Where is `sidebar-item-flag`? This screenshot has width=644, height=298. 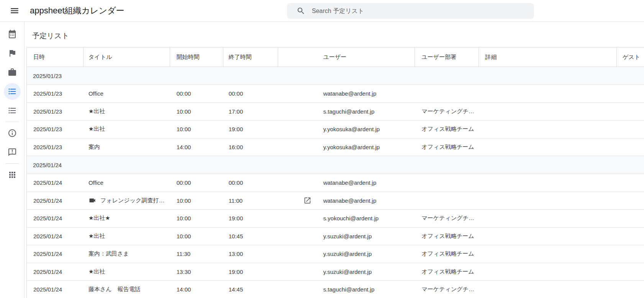 sidebar-item-flag is located at coordinates (12, 53).